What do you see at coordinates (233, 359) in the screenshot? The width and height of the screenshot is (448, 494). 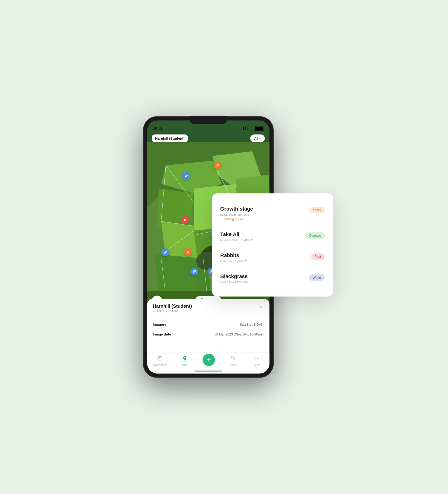 I see `offline-icon` at bounding box center [233, 359].